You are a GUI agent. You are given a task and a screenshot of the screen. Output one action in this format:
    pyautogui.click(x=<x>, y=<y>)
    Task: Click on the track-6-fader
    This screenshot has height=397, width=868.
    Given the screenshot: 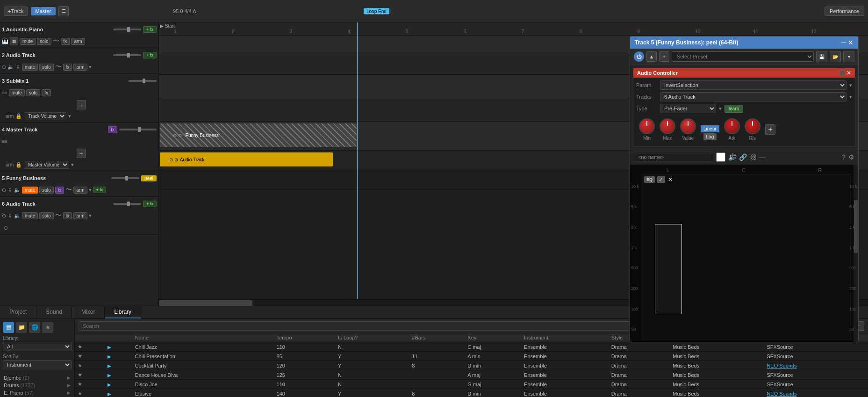 What is the action you would take?
    pyautogui.click(x=127, y=204)
    